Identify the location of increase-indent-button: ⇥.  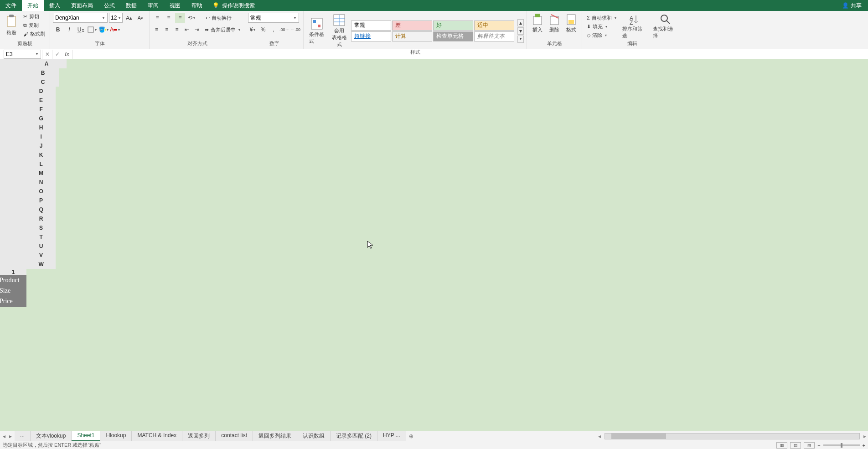
(197, 30).